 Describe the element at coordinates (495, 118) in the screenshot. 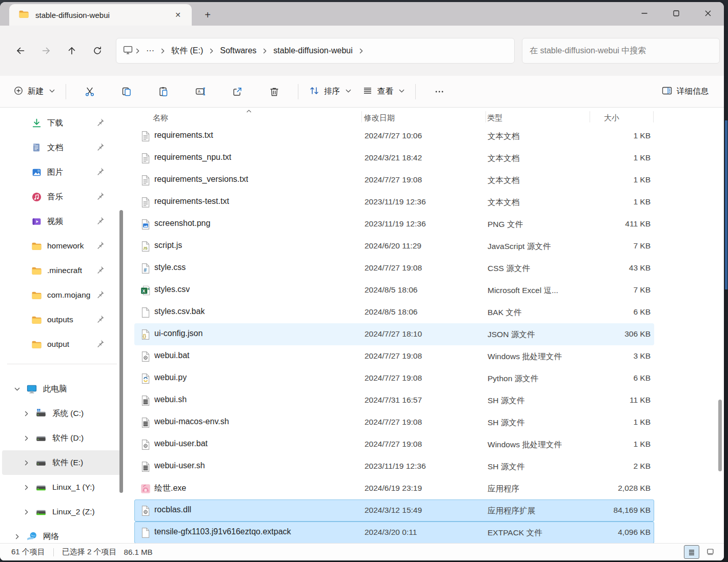

I see `column-header-type: 类型` at that location.